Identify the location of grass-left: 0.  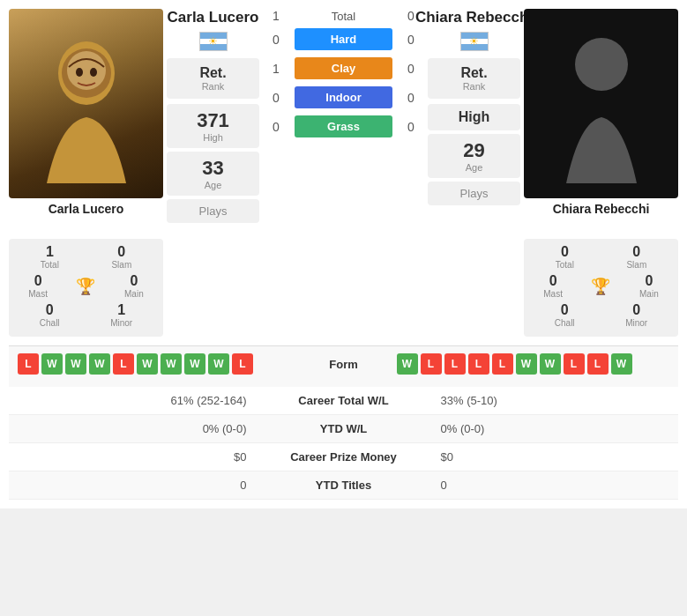
(276, 127).